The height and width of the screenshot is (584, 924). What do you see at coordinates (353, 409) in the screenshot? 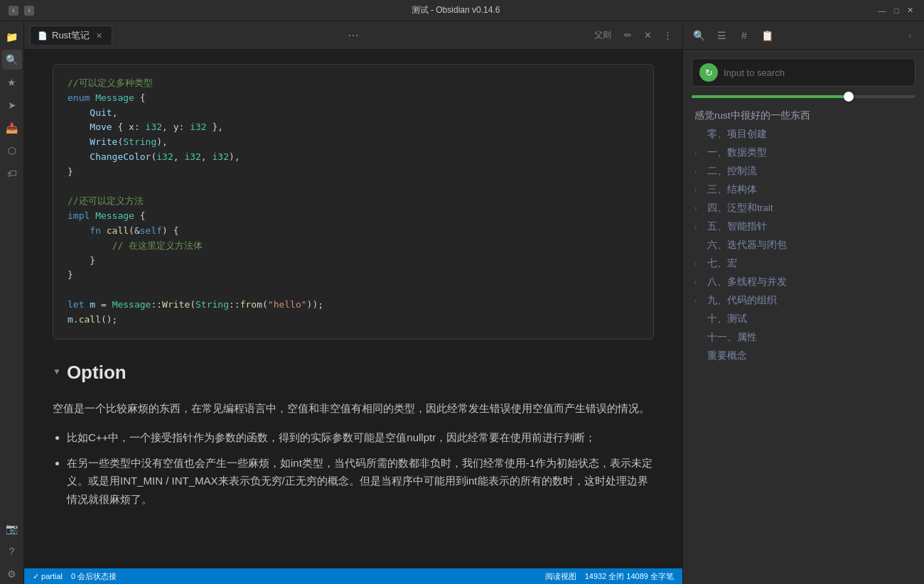
I see `option-intro: 空值是一个比较麻烦的东西，在常见编程语言中，空值和非空值有相同的类型，因此经常发…` at bounding box center [353, 409].